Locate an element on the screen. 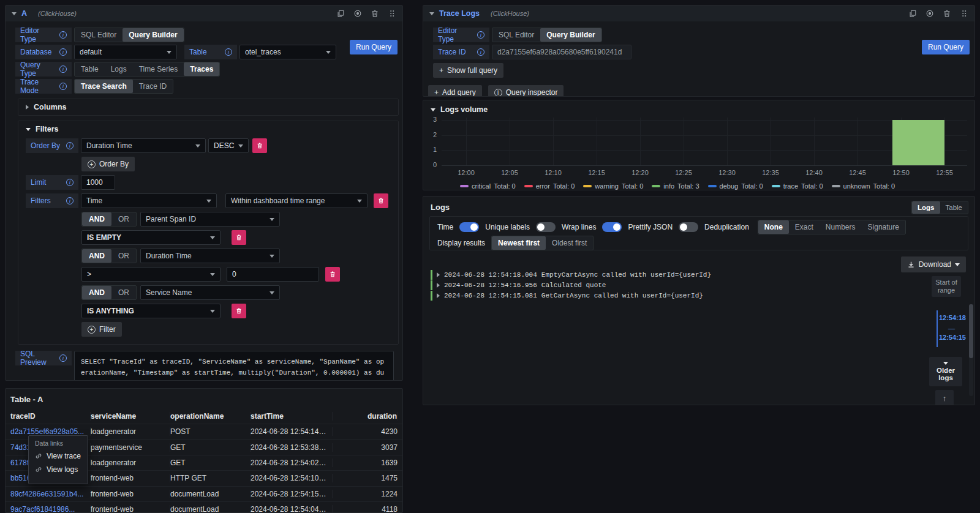 Image resolution: width=980 pixels, height=513 pixels. run-query-button: Run Query is located at coordinates (374, 47).